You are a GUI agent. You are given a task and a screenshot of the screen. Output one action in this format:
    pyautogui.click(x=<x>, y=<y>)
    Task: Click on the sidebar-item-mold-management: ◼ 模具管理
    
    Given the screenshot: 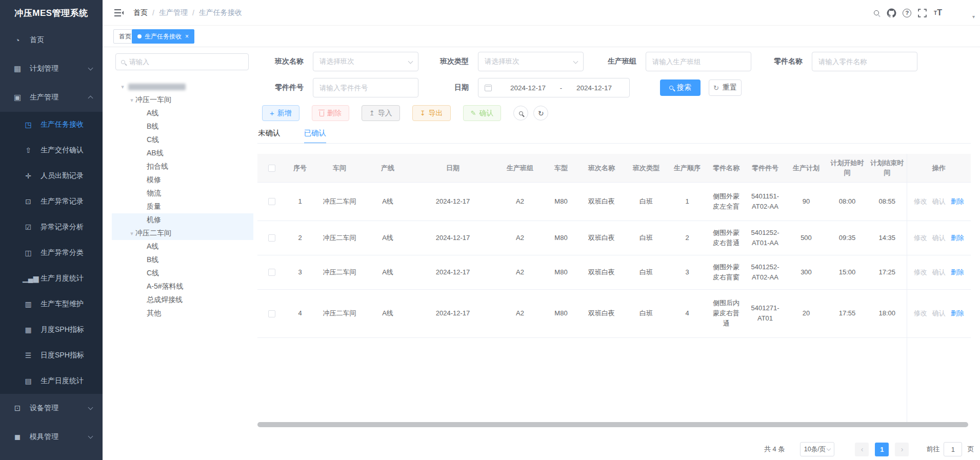 What is the action you would take?
    pyautogui.click(x=51, y=437)
    